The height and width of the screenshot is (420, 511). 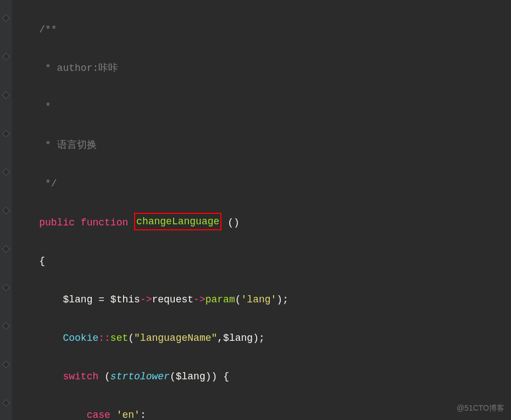 What do you see at coordinates (263, 184) in the screenshot?
I see `comment-line: */` at bounding box center [263, 184].